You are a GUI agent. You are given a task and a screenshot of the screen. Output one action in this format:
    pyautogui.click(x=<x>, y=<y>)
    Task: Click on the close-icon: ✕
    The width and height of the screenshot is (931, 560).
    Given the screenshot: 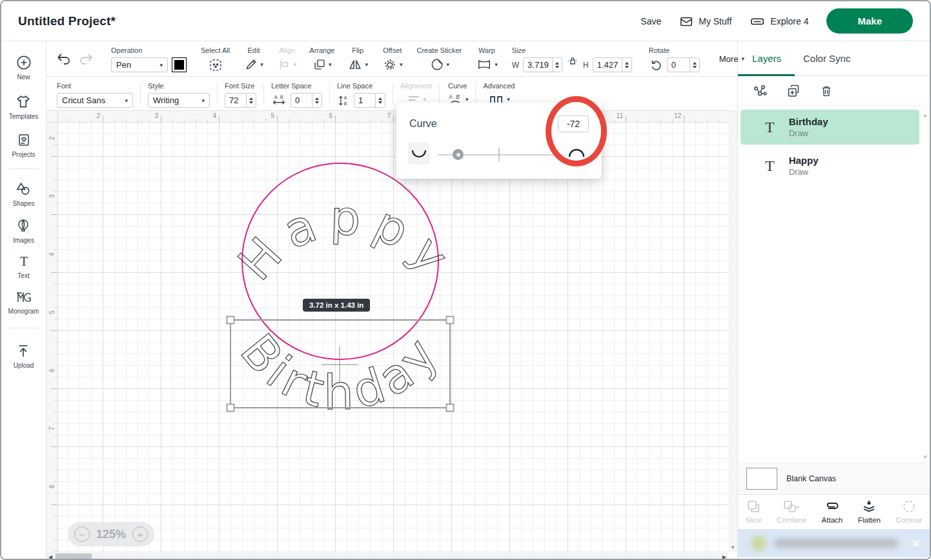 What is the action you would take?
    pyautogui.click(x=917, y=543)
    